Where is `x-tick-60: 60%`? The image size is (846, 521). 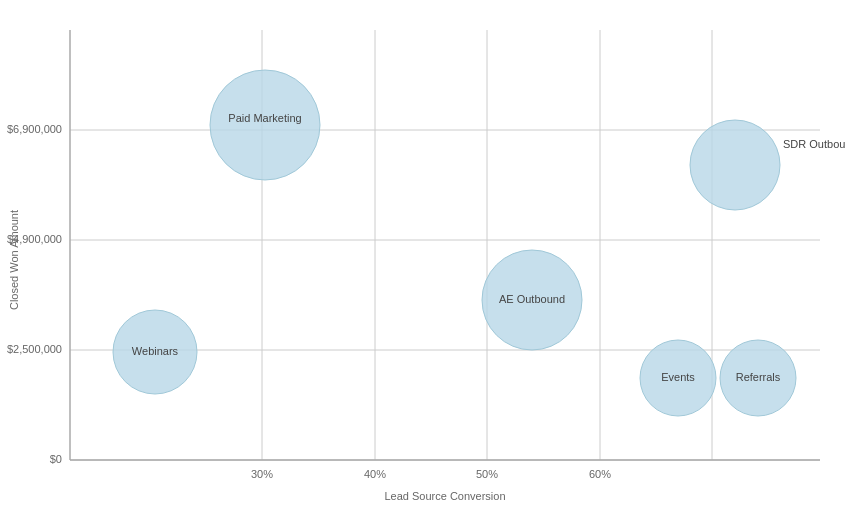
x-tick-60: 60% is located at coordinates (600, 474).